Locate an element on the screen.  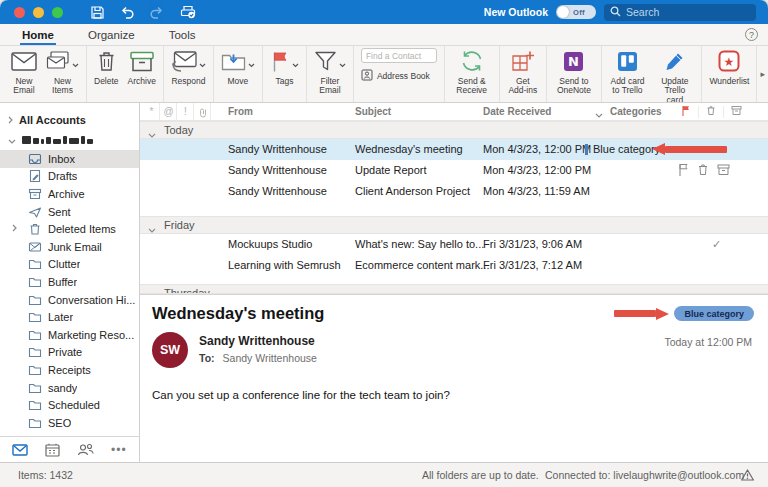
to-recipient: Sandy Writtenhouse is located at coordinates (270, 358).